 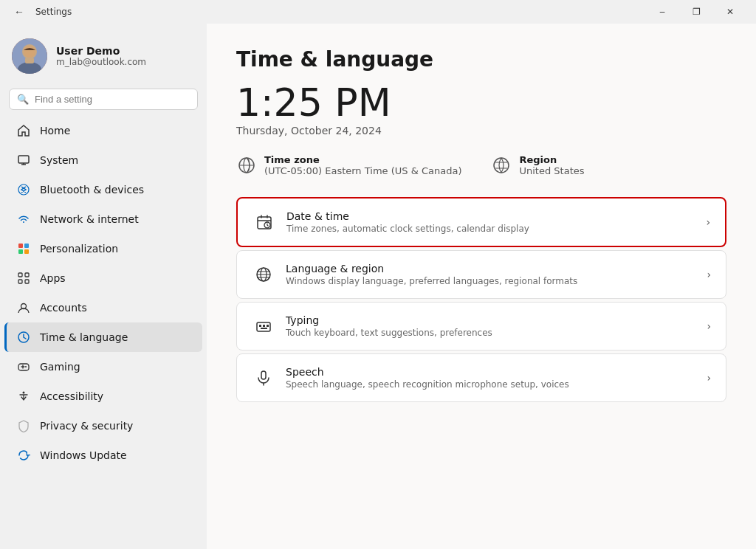 I want to click on settings-item-typing: Typing Touch keyboard, text suggestions,…, so click(x=481, y=326).